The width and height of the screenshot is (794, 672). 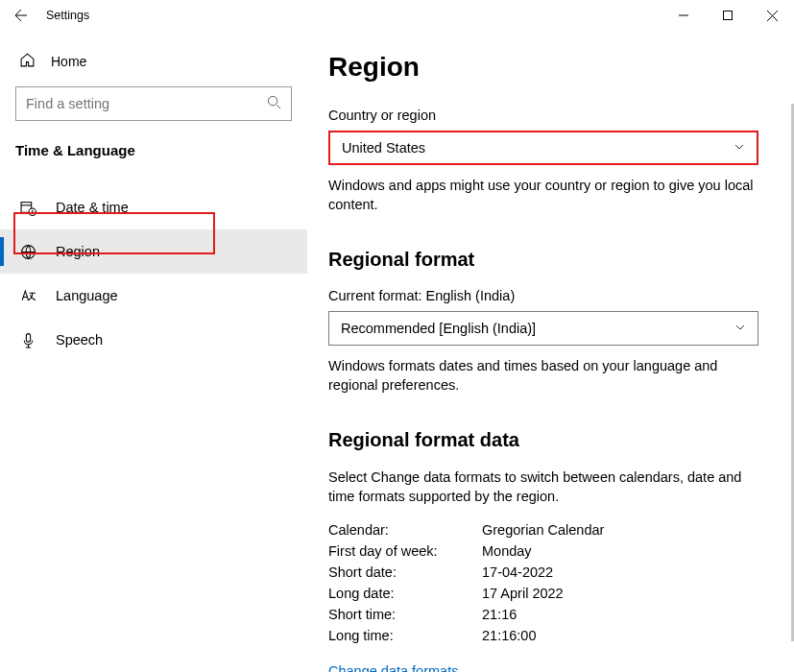 I want to click on regional-format-data-heading: Regional format data, so click(x=551, y=440).